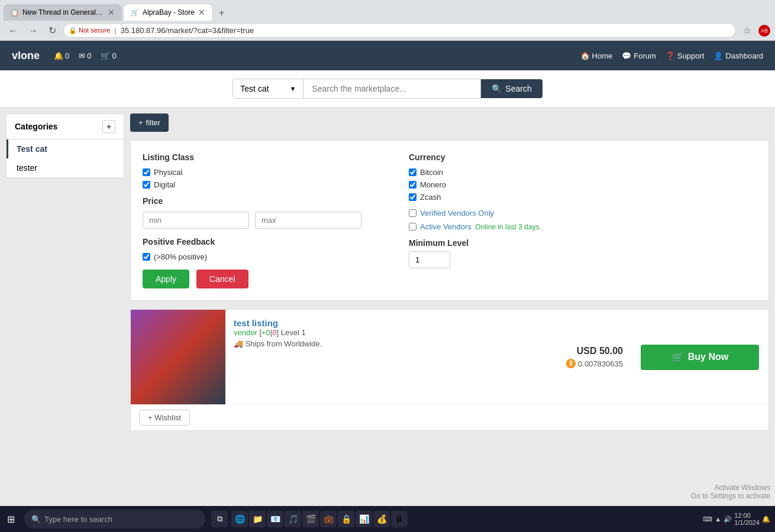 The height and width of the screenshot is (532, 775). What do you see at coordinates (63, 12) in the screenshot?
I see `tab-1-title: New Thread in General Sellers M` at bounding box center [63, 12].